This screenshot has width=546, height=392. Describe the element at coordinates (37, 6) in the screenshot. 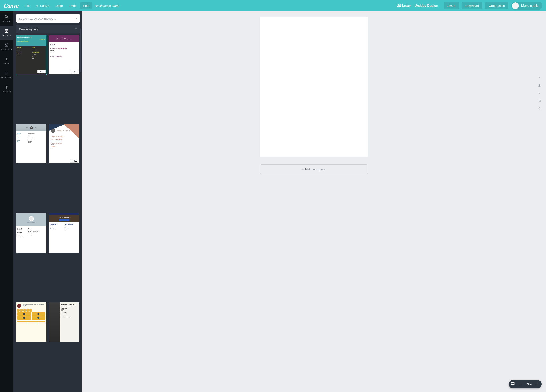

I see `crown-icon` at that location.